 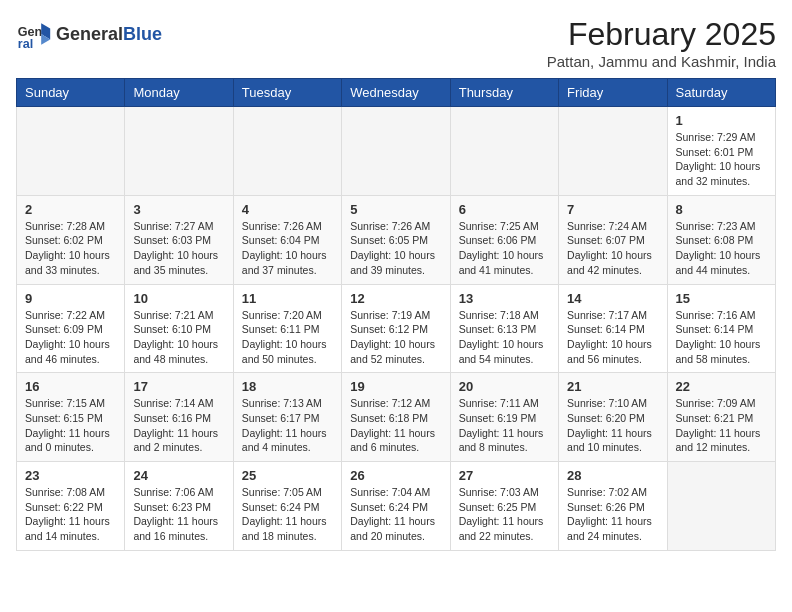 I want to click on day-number: 16, so click(x=70, y=386).